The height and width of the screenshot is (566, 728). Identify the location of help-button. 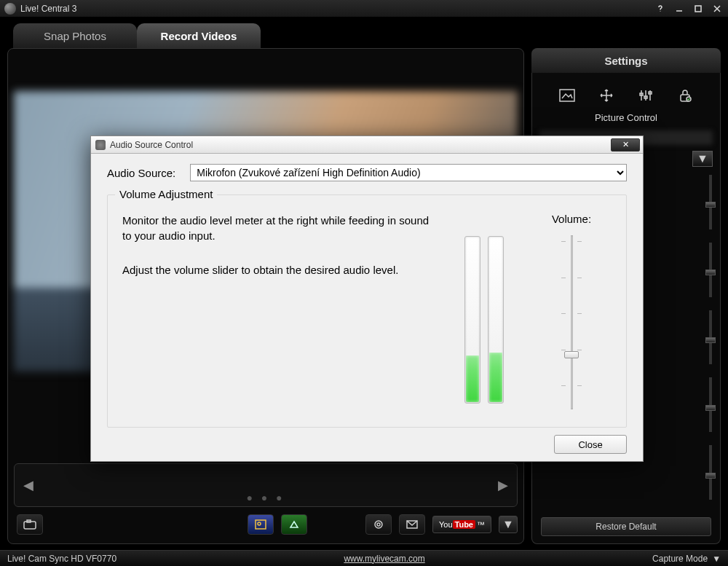
(660, 9).